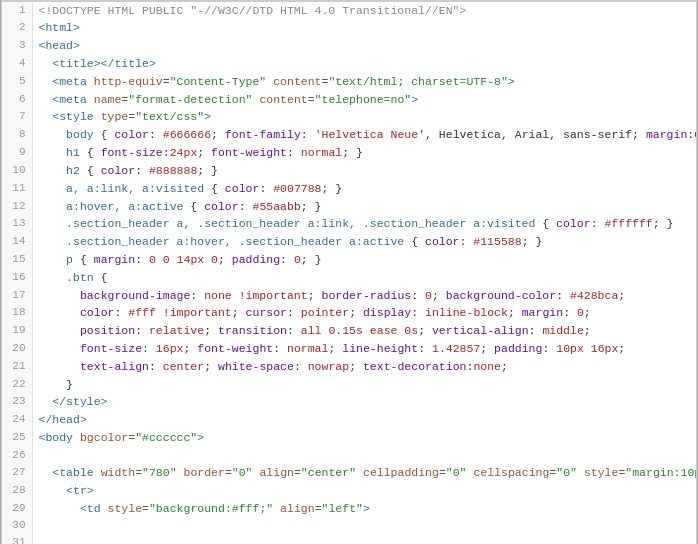  Describe the element at coordinates (17, 402) in the screenshot. I see `line-number: 23` at that location.